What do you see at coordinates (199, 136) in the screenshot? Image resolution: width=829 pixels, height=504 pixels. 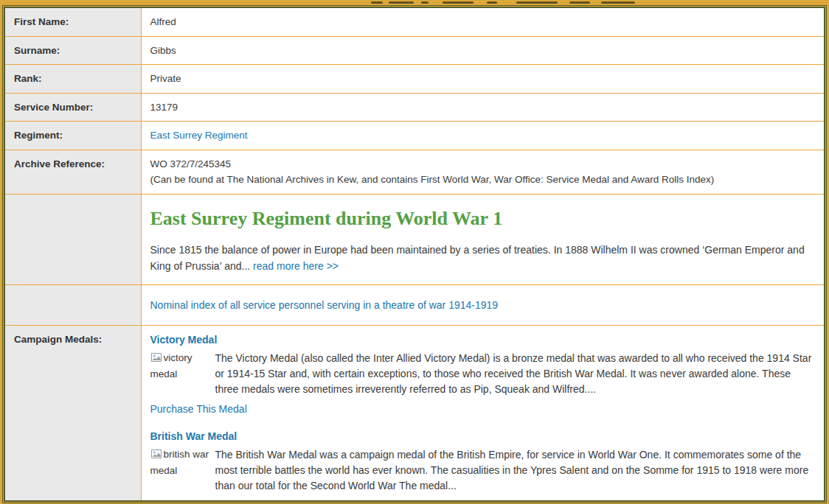 I see `regiment-link: East Surrey Regiment` at bounding box center [199, 136].